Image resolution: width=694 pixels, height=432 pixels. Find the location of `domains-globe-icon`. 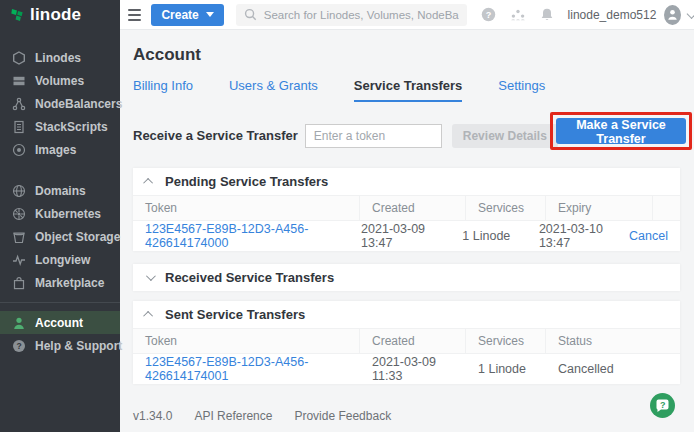

domains-globe-icon is located at coordinates (19, 191).